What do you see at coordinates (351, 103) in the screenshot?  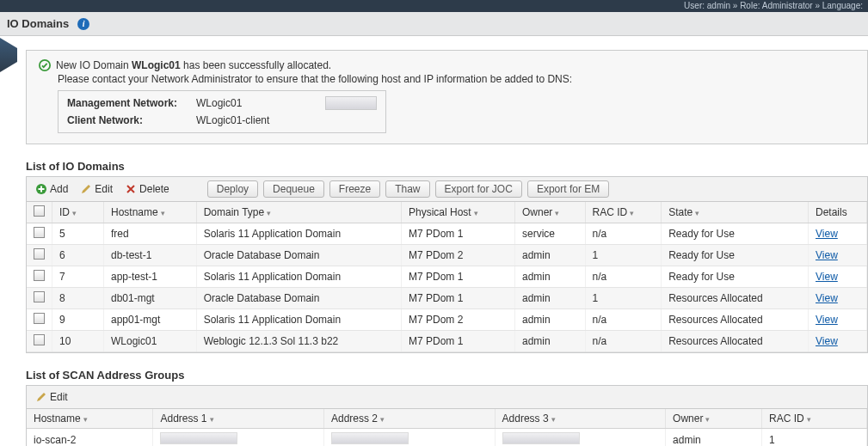 I see `mgmt-network-masked` at bounding box center [351, 103].